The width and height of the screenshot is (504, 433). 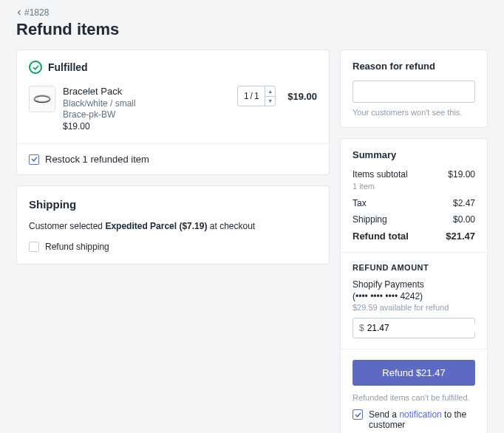 I want to click on refund-amount-input-wrap: $, so click(x=414, y=328).